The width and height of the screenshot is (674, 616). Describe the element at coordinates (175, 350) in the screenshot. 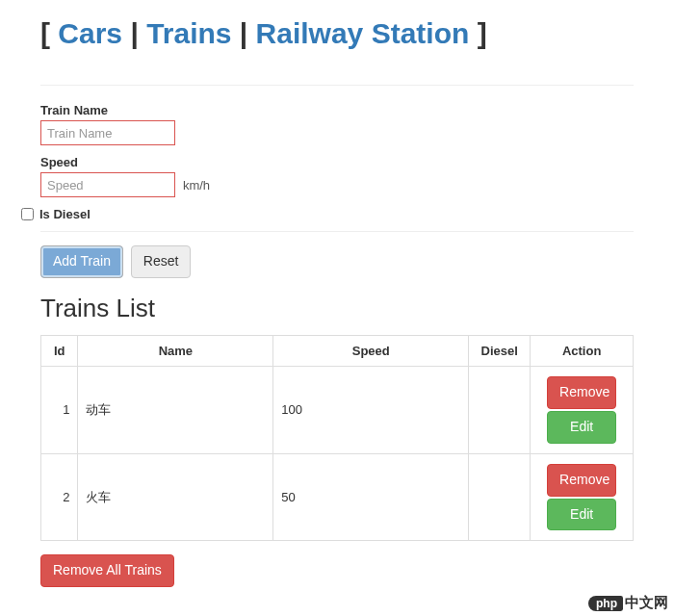

I see `col-name: Name` at that location.